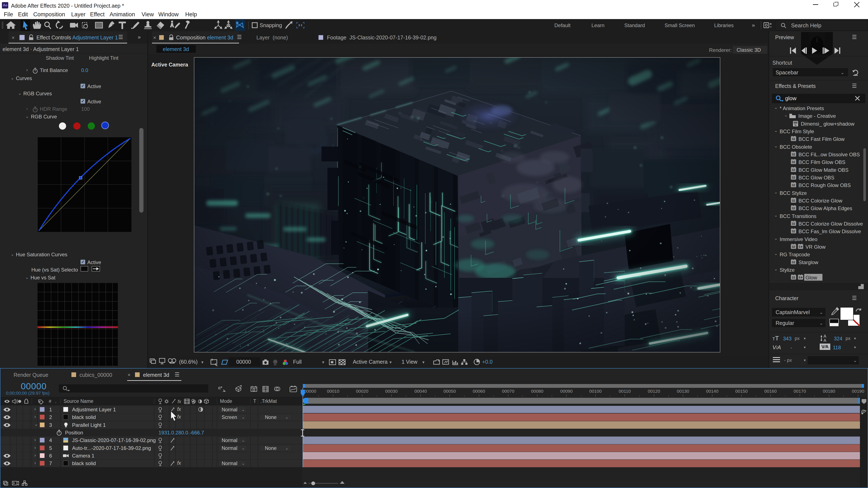 This screenshot has width=868, height=488. What do you see at coordinates (595, 391) in the screenshot?
I see `svg-text: 00100` at bounding box center [595, 391].